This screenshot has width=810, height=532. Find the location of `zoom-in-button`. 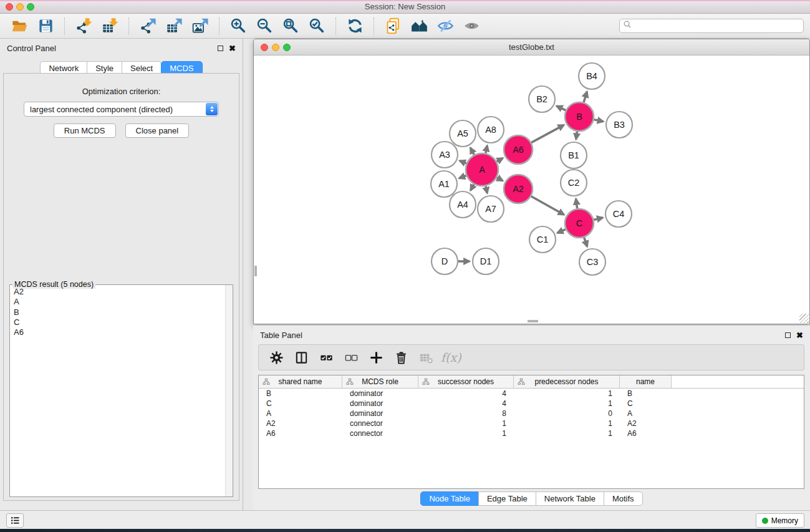

zoom-in-button is located at coordinates (238, 26).